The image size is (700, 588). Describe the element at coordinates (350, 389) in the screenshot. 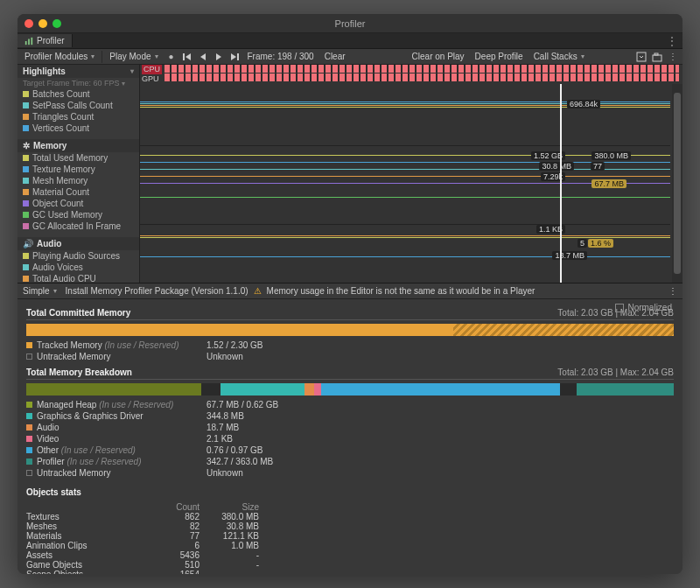

I see `breakdown-bar` at that location.